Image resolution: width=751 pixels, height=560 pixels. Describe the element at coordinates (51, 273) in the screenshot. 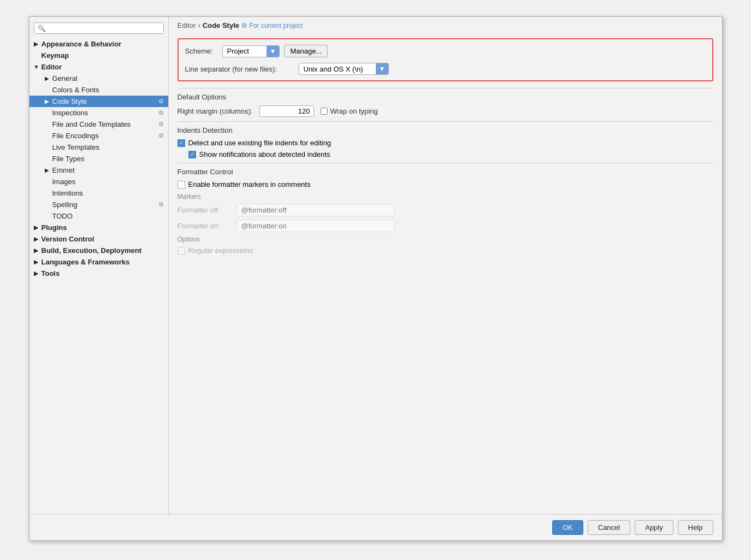

I see `sidebar-item-label: Tools` at that location.